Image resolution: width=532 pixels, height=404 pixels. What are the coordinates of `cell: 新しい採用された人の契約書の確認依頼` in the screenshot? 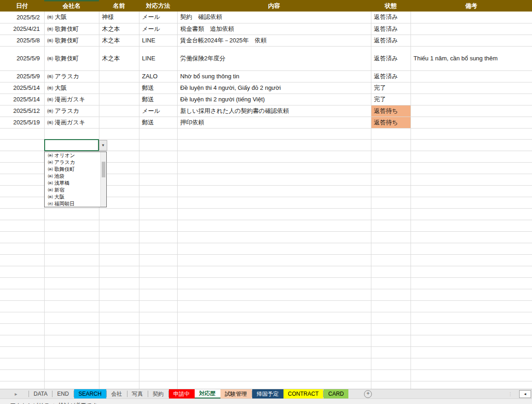 It's located at (274, 111).